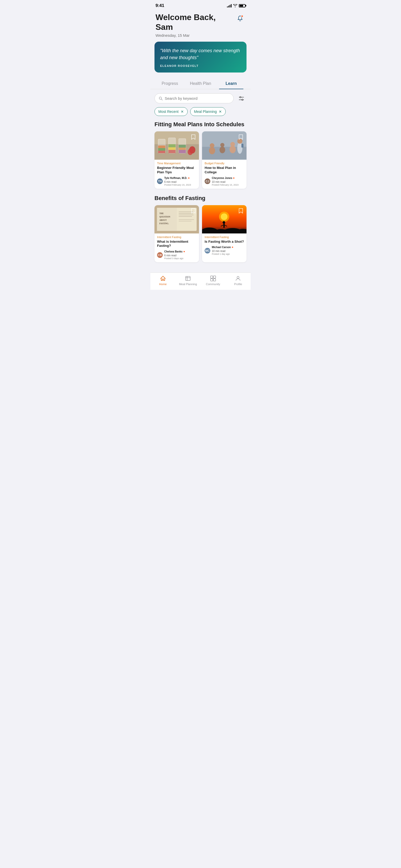 The image size is (401, 868). Describe the element at coordinates (180, 258) in the screenshot. I see `post-date-3: Posted 3 days ago` at that location.